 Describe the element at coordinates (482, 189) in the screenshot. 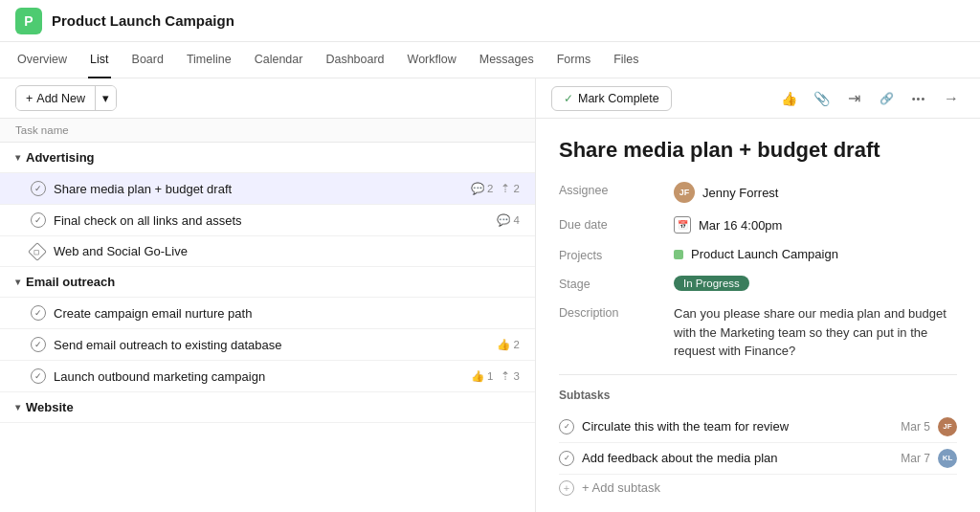

I see `comment-count: 💬 2` at that location.